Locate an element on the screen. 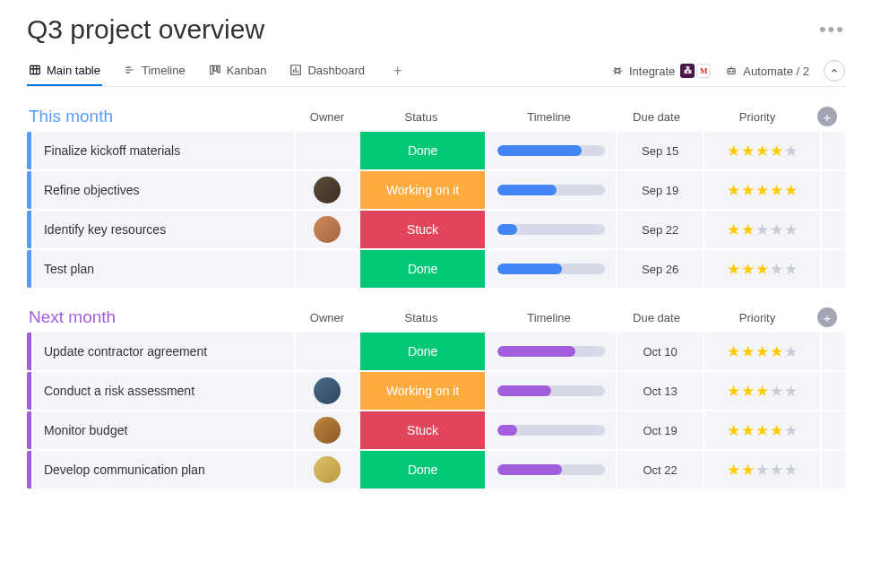 The width and height of the screenshot is (872, 588). group-title-this_month: This month is located at coordinates (161, 117).